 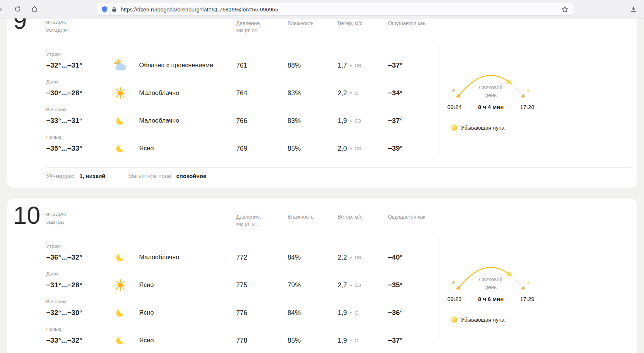 I want to click on home-button, so click(x=34, y=9).